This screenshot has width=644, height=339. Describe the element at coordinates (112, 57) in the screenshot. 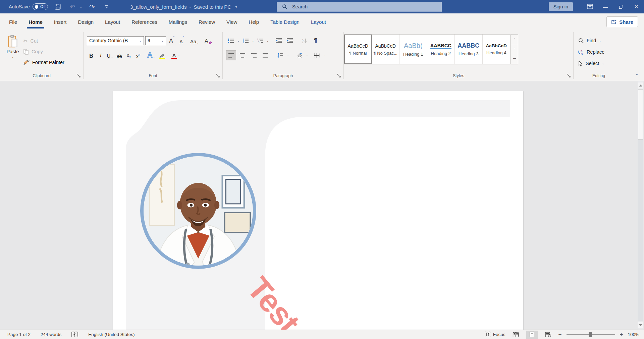

I see `underline-chevron-icon: ⌄` at that location.